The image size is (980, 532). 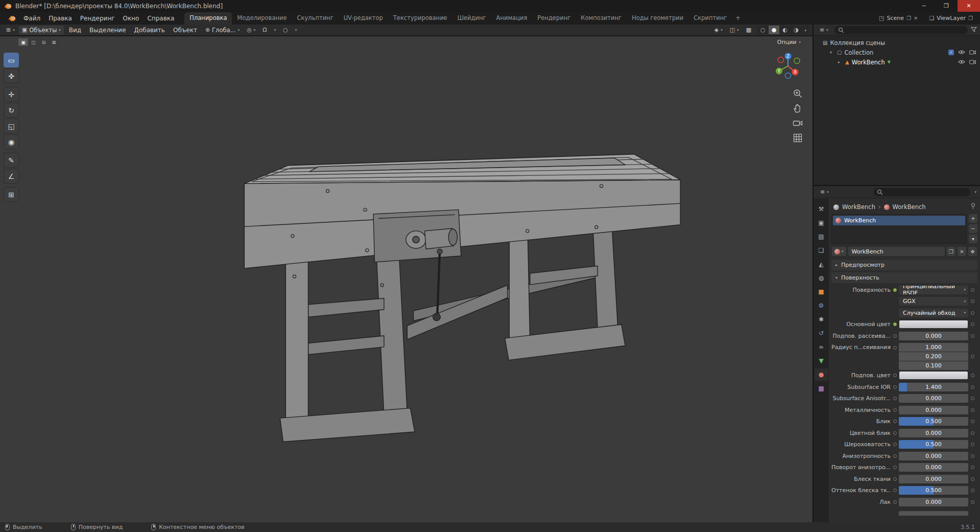 I want to click on proportional-toggle: ○, so click(x=285, y=30).